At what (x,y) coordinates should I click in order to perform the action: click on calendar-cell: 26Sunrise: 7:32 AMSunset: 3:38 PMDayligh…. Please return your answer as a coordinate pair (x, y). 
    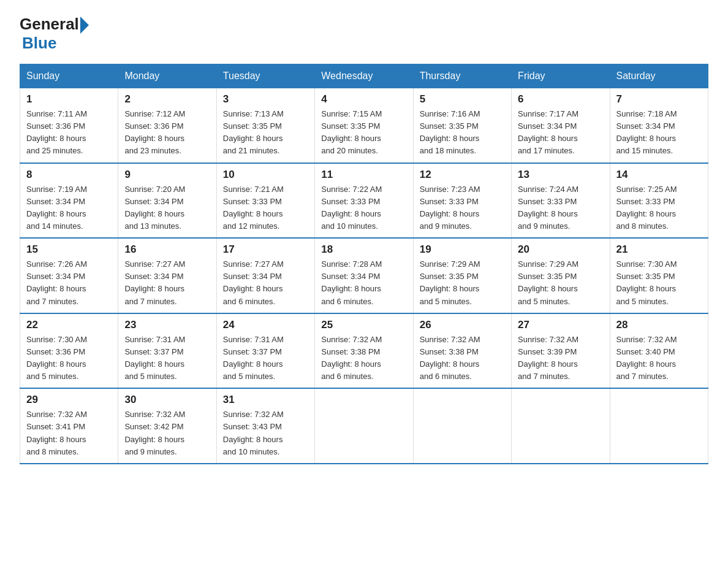
    Looking at the image, I should click on (462, 351).